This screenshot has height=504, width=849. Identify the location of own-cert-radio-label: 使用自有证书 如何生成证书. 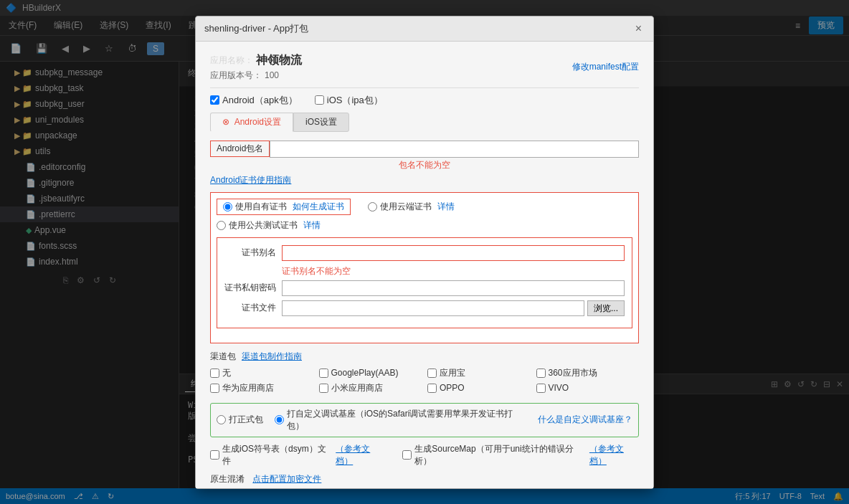
(284, 206).